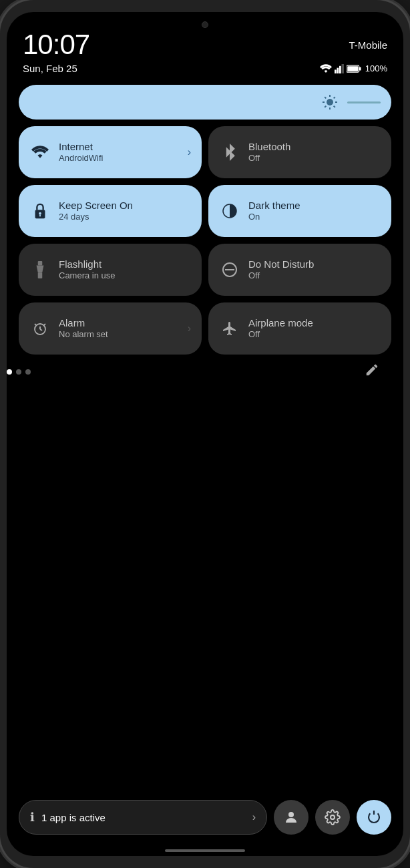 This screenshot has height=868, width=410. Describe the element at coordinates (377, 68) in the screenshot. I see `battery-percent: 100%` at that location.